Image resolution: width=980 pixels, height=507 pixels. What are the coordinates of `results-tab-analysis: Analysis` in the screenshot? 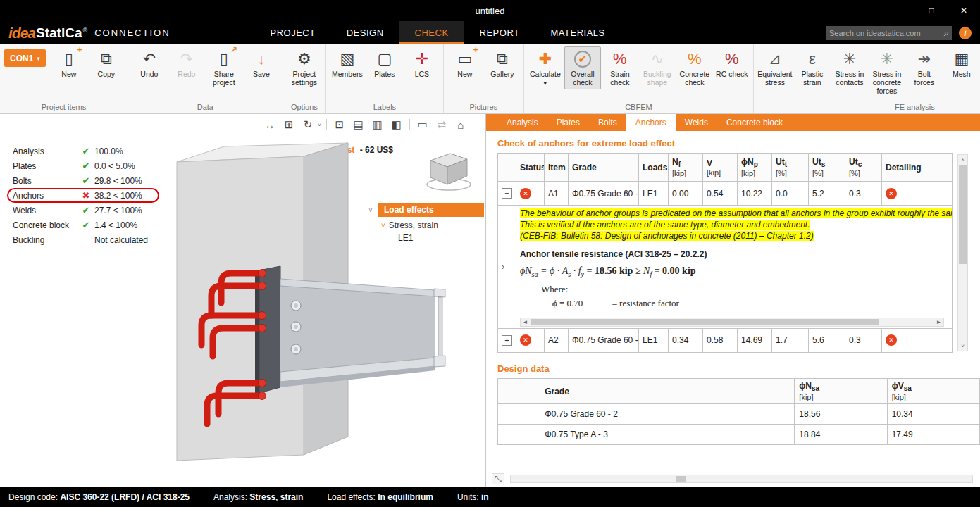 It's located at (523, 123).